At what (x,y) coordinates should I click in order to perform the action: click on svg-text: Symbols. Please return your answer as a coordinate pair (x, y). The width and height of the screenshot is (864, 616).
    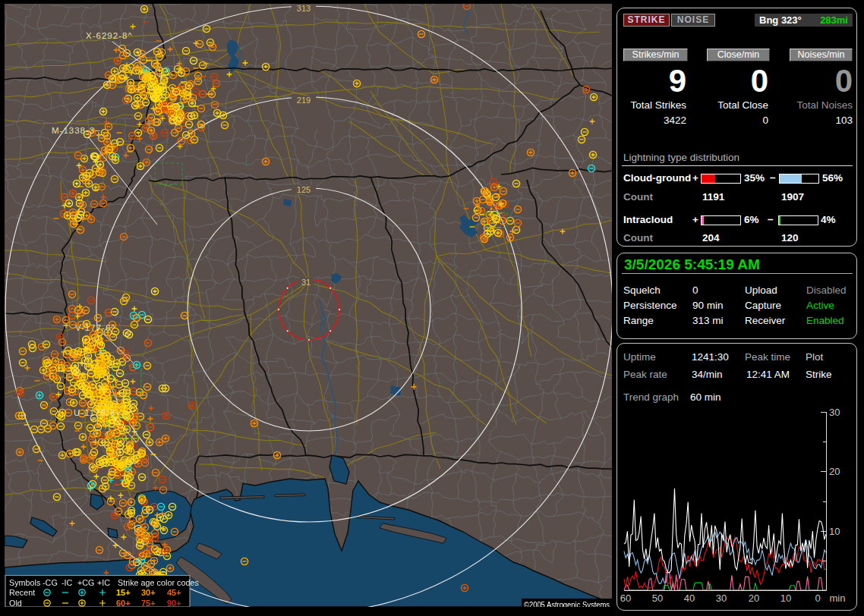
    Looking at the image, I should click on (25, 583).